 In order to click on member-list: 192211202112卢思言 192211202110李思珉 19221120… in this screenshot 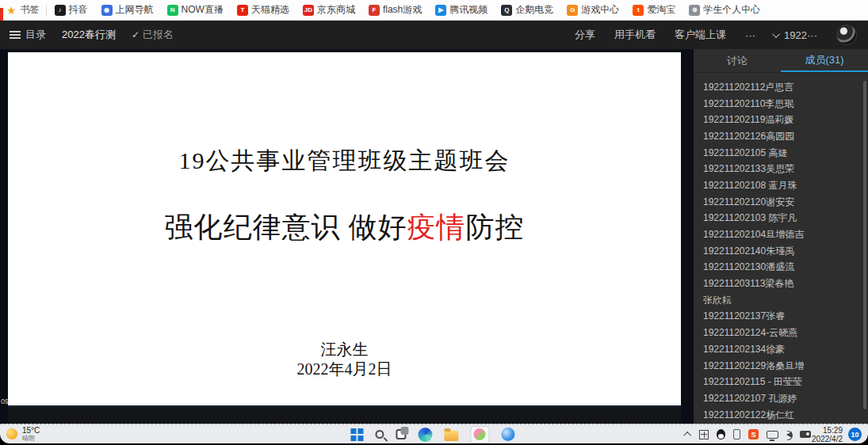, I will do `click(778, 251)`.